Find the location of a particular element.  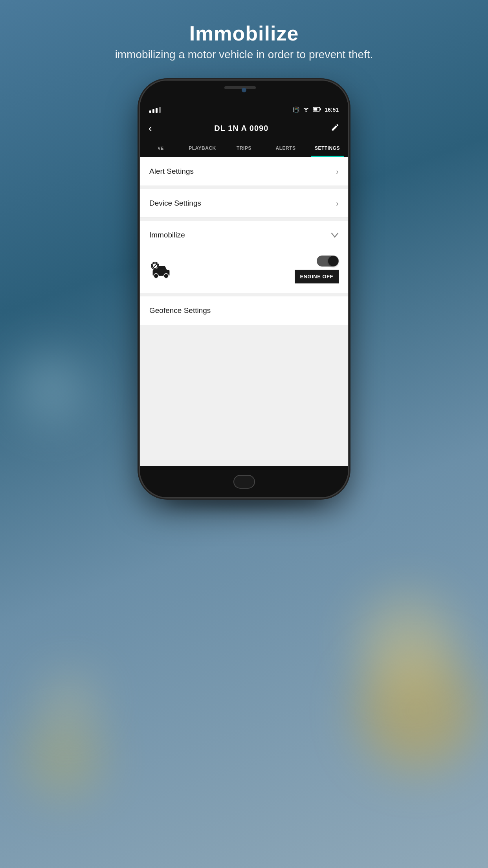

immobilize-content: ENGINE OFF is located at coordinates (244, 271).